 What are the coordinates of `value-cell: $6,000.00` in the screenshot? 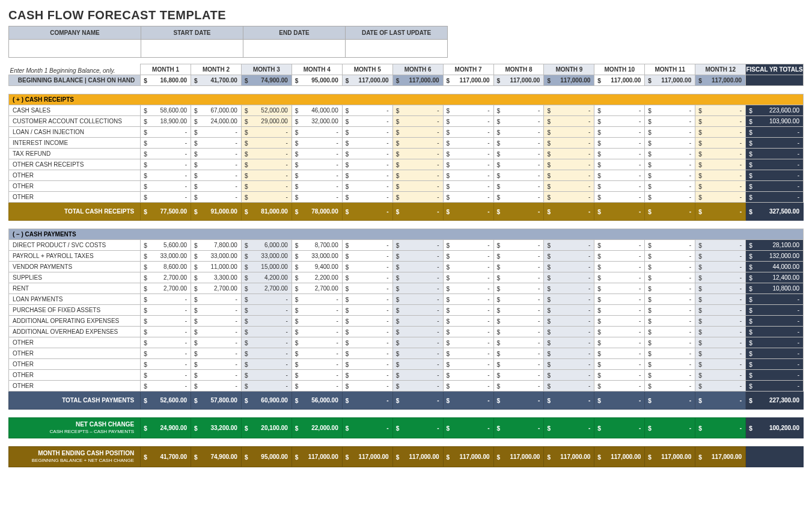 It's located at (266, 245).